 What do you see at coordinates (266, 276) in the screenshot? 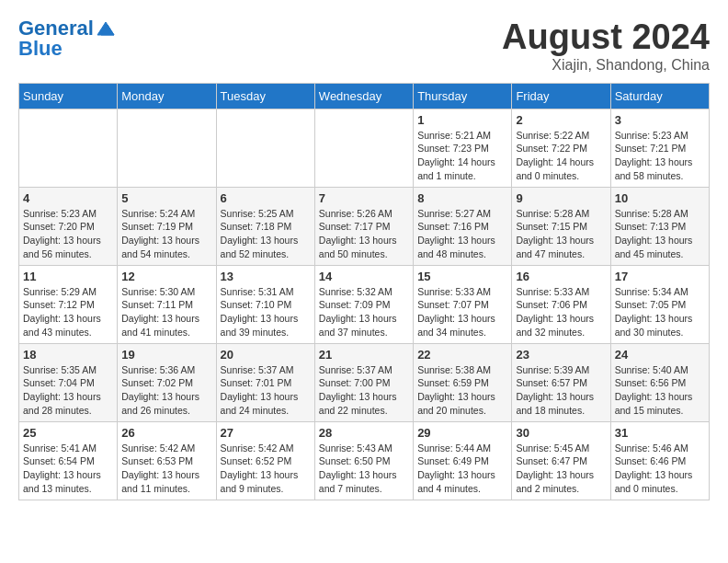
I see `day-number: 13` at bounding box center [266, 276].